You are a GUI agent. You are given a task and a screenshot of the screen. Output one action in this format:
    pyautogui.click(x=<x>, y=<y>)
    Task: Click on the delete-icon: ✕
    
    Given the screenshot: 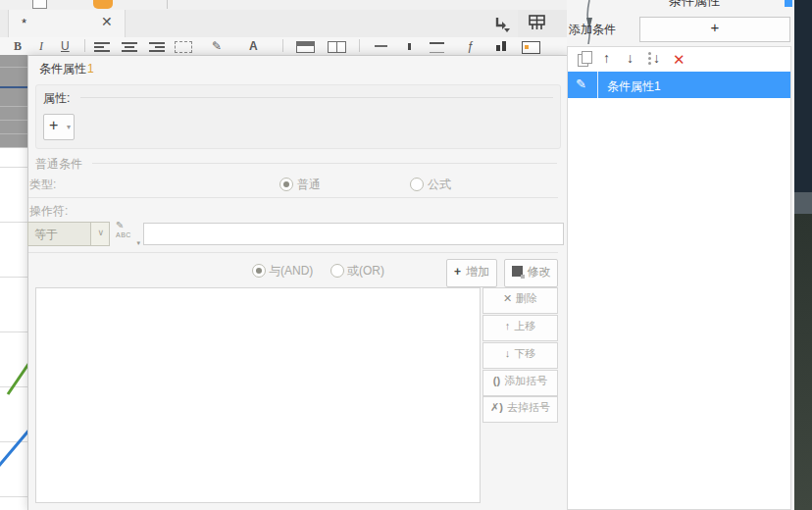 What is the action you would take?
    pyautogui.click(x=508, y=298)
    